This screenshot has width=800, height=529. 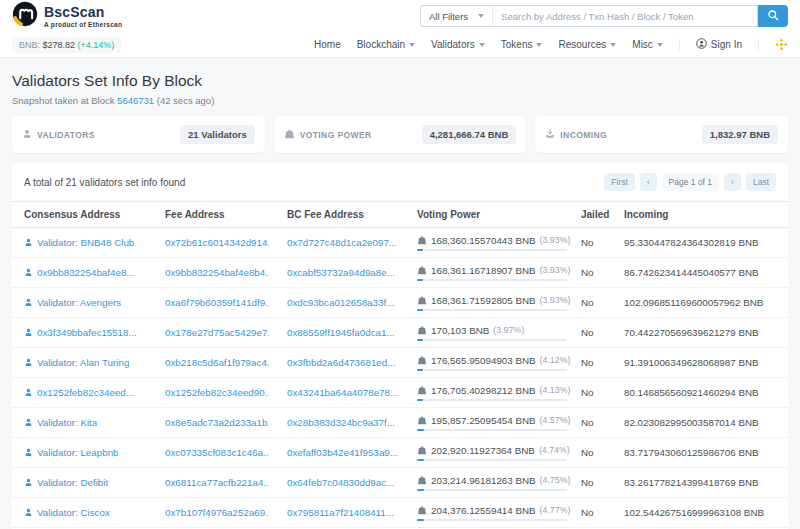 What do you see at coordinates (67, 512) in the screenshot?
I see `consensus-address-link: Validator: Ciscox` at bounding box center [67, 512].